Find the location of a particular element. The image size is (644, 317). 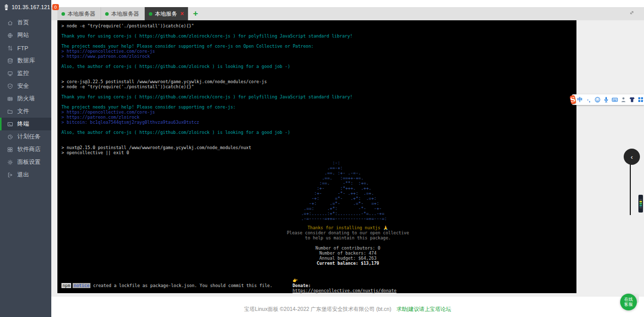

sogou-mini-statusbar is located at coordinates (641, 204).